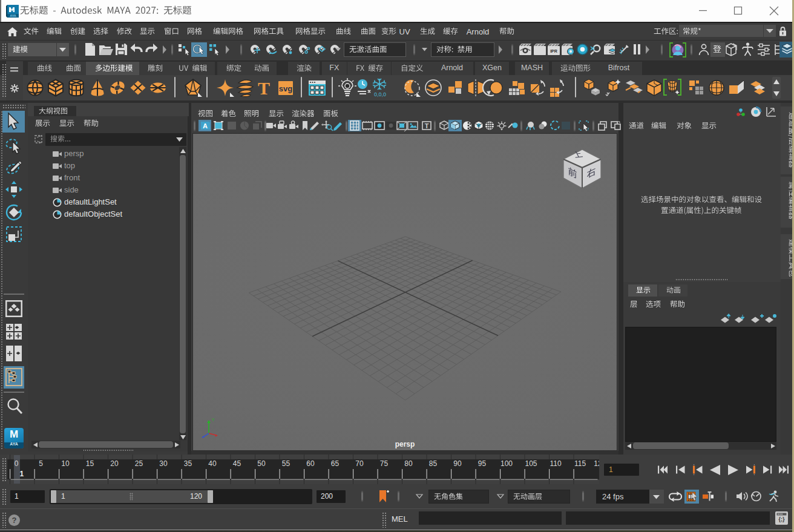 The image size is (794, 532). I want to click on svg-text: 60, so click(310, 464).